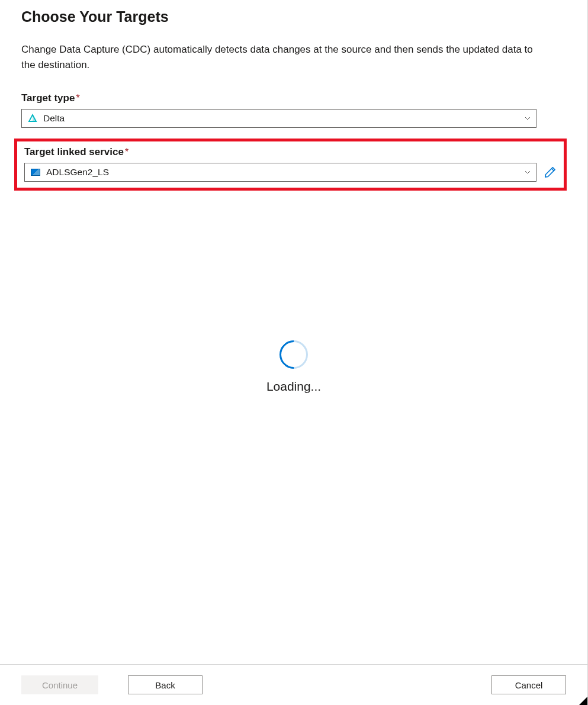 The height and width of the screenshot is (705, 588). What do you see at coordinates (279, 118) in the screenshot?
I see `target-type-dropdown: Delta` at bounding box center [279, 118].